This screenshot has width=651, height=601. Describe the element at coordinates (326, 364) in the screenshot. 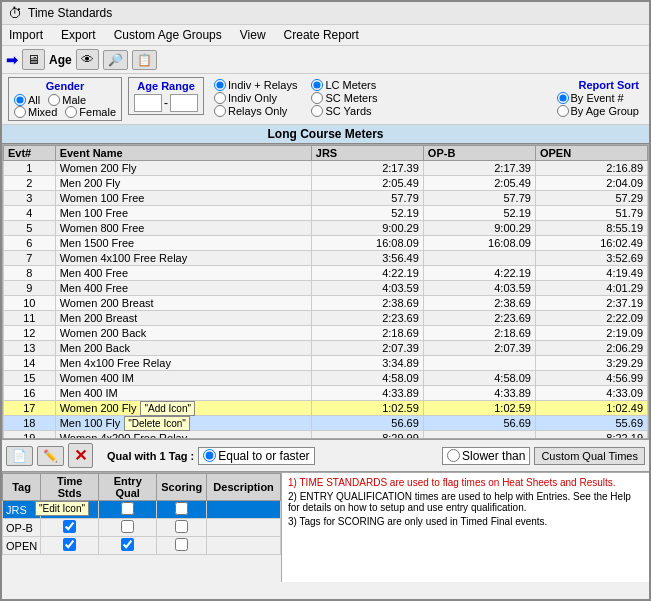

I see `table-row: 14Men 4x100 Free Relay3:34.893:29.29` at that location.